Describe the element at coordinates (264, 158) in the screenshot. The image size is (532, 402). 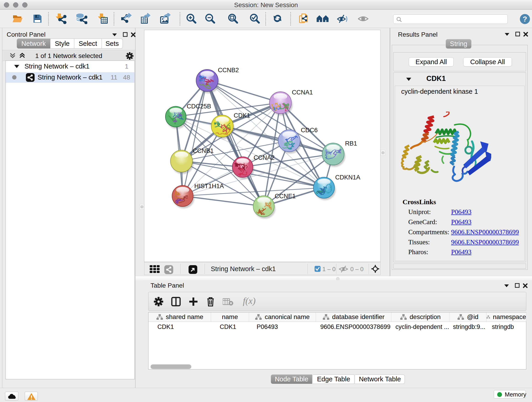
I see `svg-text: CCNA2` at that location.